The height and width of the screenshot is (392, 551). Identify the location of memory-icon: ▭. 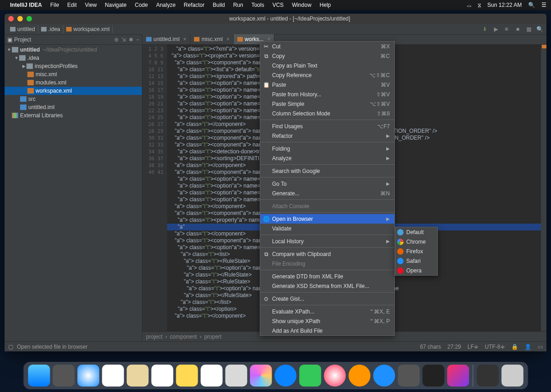
(541, 347).